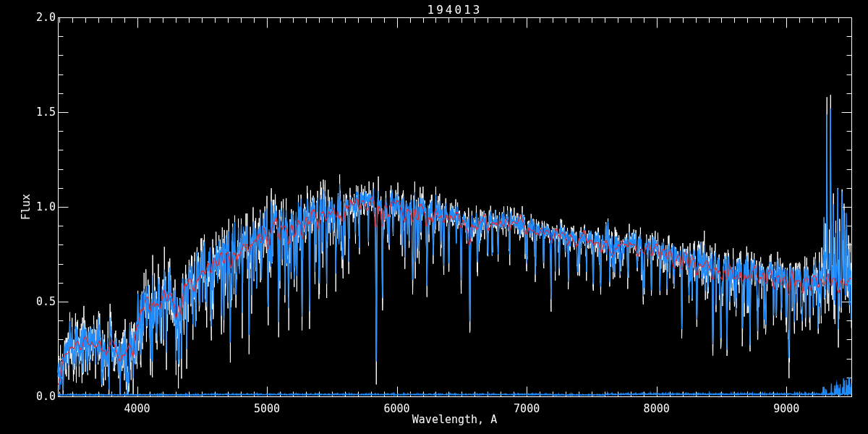 The height and width of the screenshot is (434, 868). What do you see at coordinates (454, 10) in the screenshot?
I see `plot-title: 194013` at bounding box center [454, 10].